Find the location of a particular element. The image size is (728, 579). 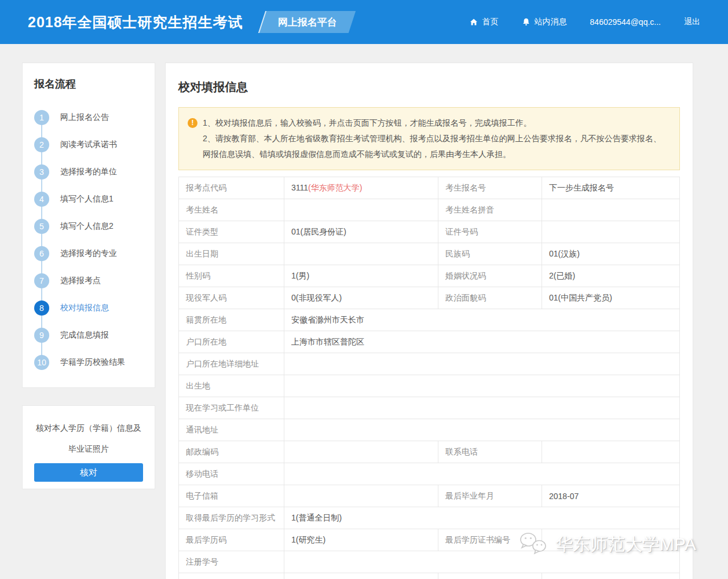

field-label: 报考点代码 is located at coordinates (232, 188).